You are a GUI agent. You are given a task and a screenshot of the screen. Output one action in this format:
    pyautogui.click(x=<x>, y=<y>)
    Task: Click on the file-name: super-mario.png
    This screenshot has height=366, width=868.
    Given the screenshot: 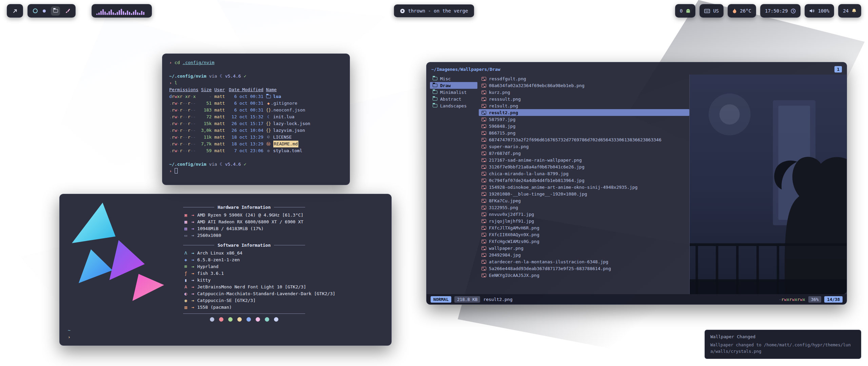 What is the action you would take?
    pyautogui.click(x=509, y=146)
    